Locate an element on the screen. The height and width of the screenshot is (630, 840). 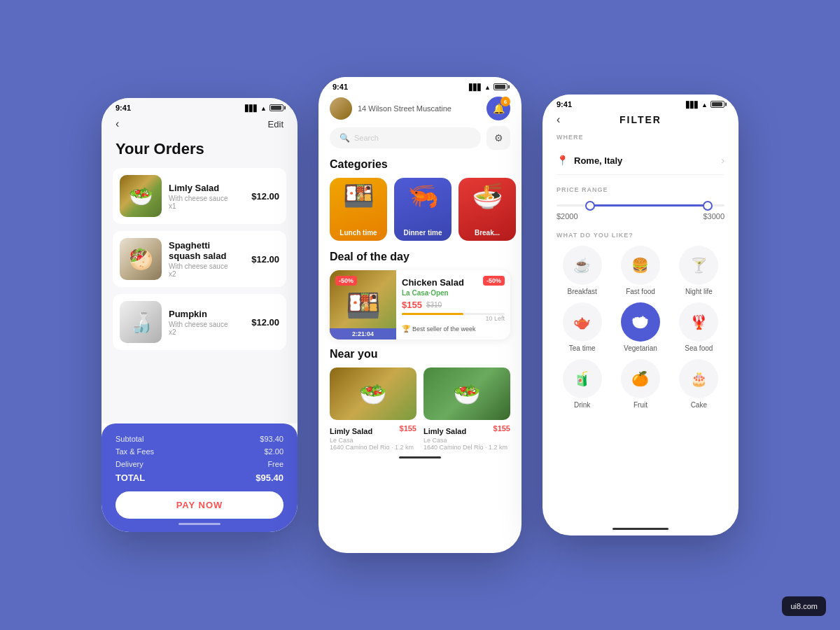
deal-price-new: $155 is located at coordinates (412, 305).